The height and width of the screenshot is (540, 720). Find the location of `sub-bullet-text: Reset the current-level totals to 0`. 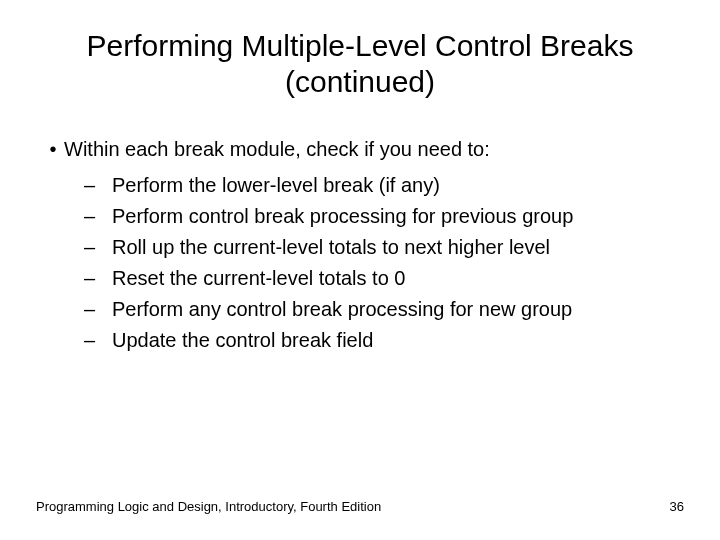

sub-bullet-text: Reset the current-level totals to 0 is located at coordinates (258, 278).